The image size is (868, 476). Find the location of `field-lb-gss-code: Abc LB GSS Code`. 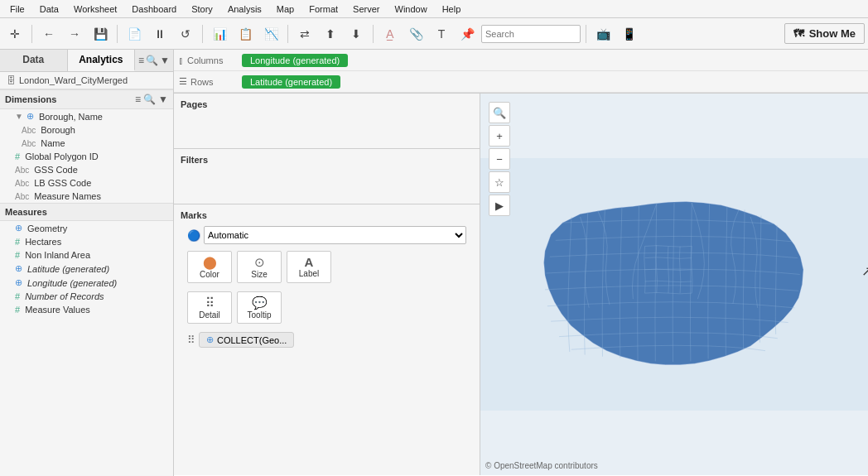

field-lb-gss-code: Abc LB GSS Code is located at coordinates (86, 183).